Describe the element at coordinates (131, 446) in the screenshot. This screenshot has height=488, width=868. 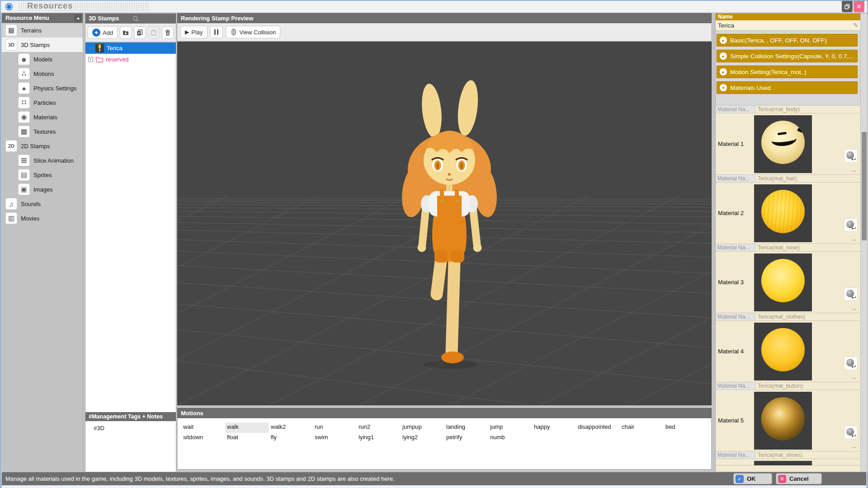
I see `management-tags-content: #3D` at that location.